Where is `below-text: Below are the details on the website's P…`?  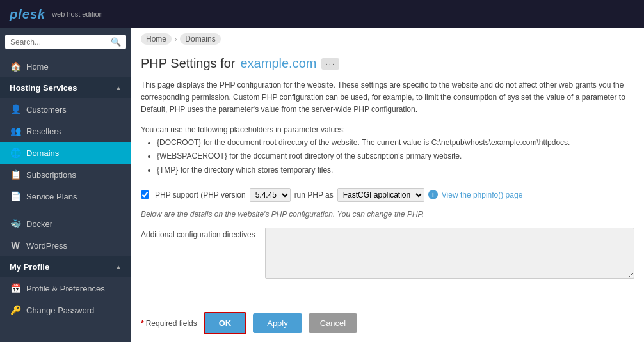 below-text: Below are the details on the website's P… is located at coordinates (388, 214).